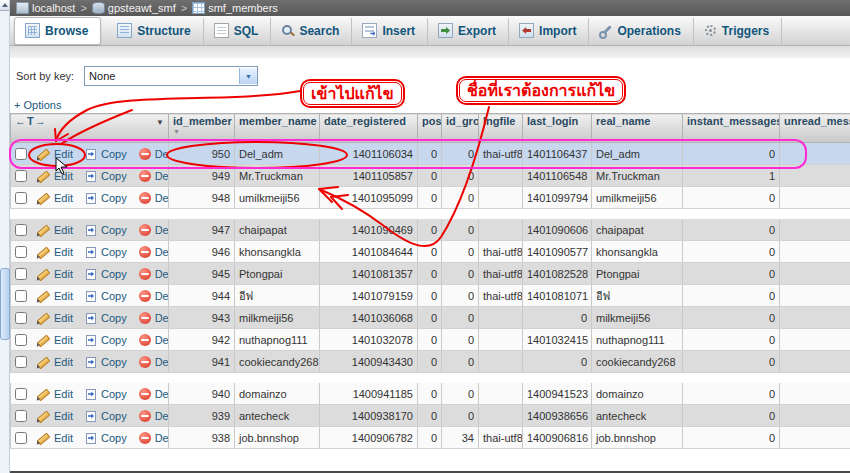  I want to click on tab-insert: Insert, so click(390, 31).